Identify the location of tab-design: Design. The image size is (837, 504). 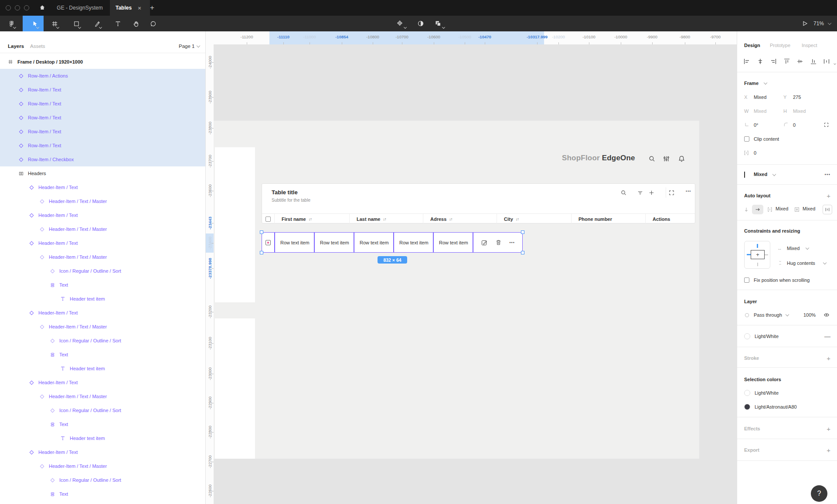
(752, 45).